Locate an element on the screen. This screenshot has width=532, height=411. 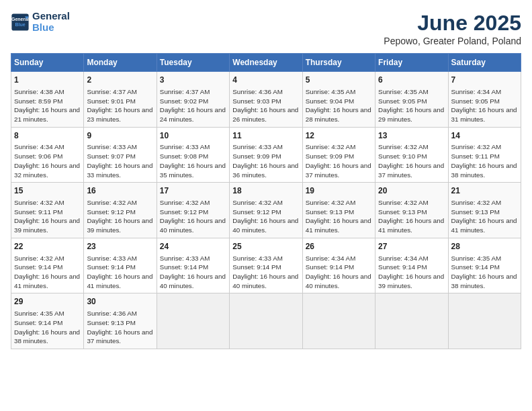
calendar-header-thursday: Thursday is located at coordinates (339, 63).